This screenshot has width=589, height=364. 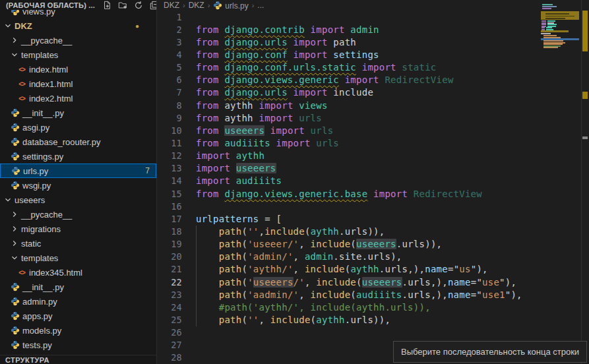 What do you see at coordinates (170, 357) in the screenshot?
I see `line-number: 28` at bounding box center [170, 357].